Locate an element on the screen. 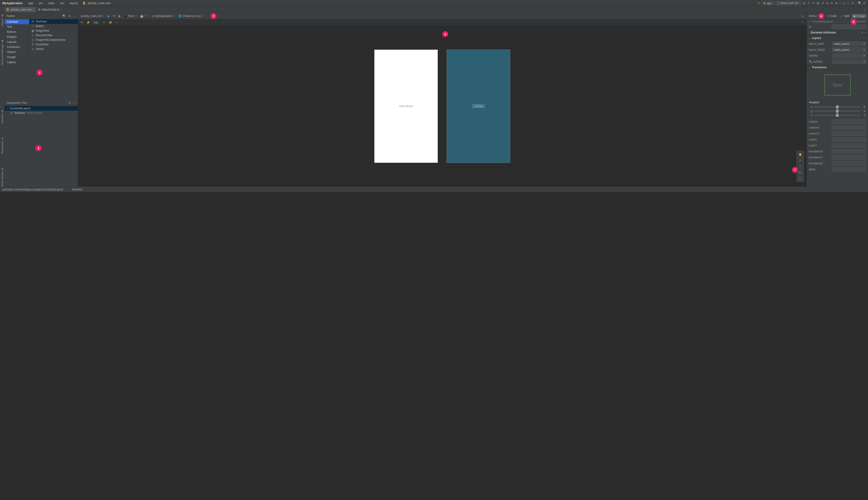  rotation-x-slider is located at coordinates (837, 107).